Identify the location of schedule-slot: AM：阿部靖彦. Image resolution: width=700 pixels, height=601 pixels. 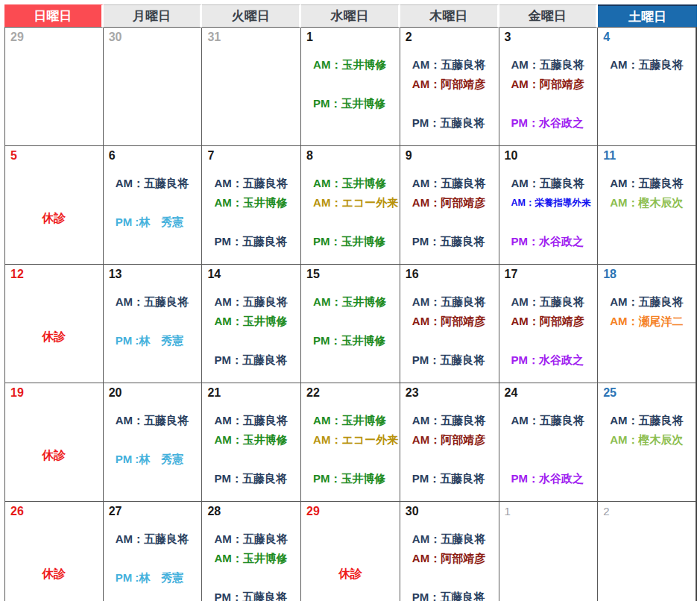
(549, 84).